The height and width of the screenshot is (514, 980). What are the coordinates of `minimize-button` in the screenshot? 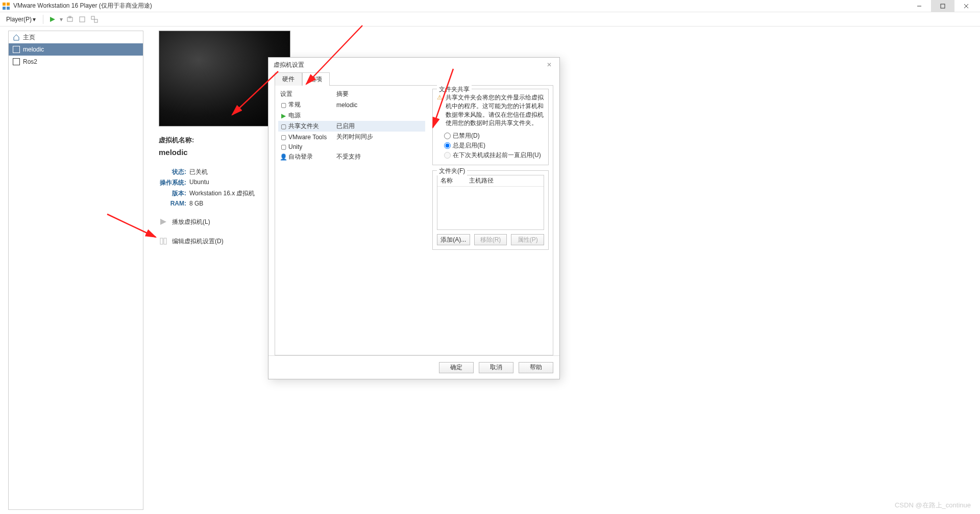 It's located at (919, 6).